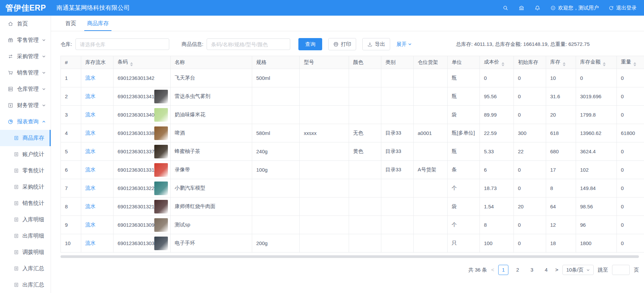 This screenshot has width=644, height=293. I want to click on cell-category: 目录33, so click(398, 133).